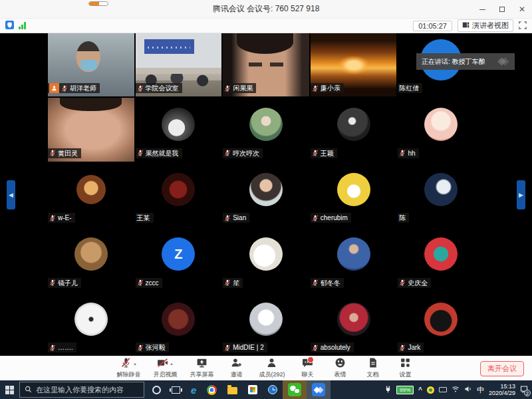 The height and width of the screenshot is (399, 532). I want to click on participant-tile: 王某, so click(179, 194).